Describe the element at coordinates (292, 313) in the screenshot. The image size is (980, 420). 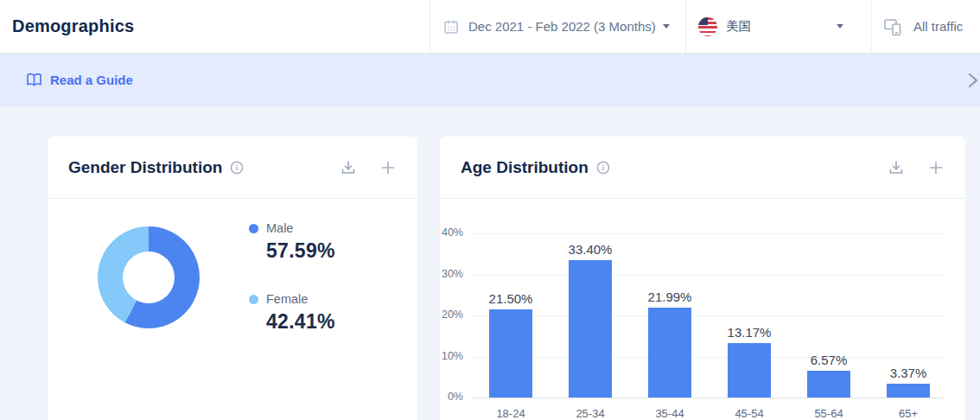
I see `legend-item-female: Female 42.41%` at that location.